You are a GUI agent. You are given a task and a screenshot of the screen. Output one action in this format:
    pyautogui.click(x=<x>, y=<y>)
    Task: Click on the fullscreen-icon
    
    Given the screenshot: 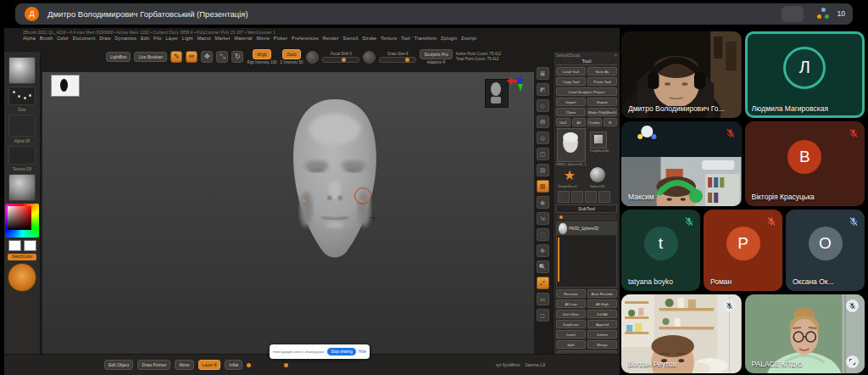 What is the action you would take?
    pyautogui.click(x=853, y=361)
    